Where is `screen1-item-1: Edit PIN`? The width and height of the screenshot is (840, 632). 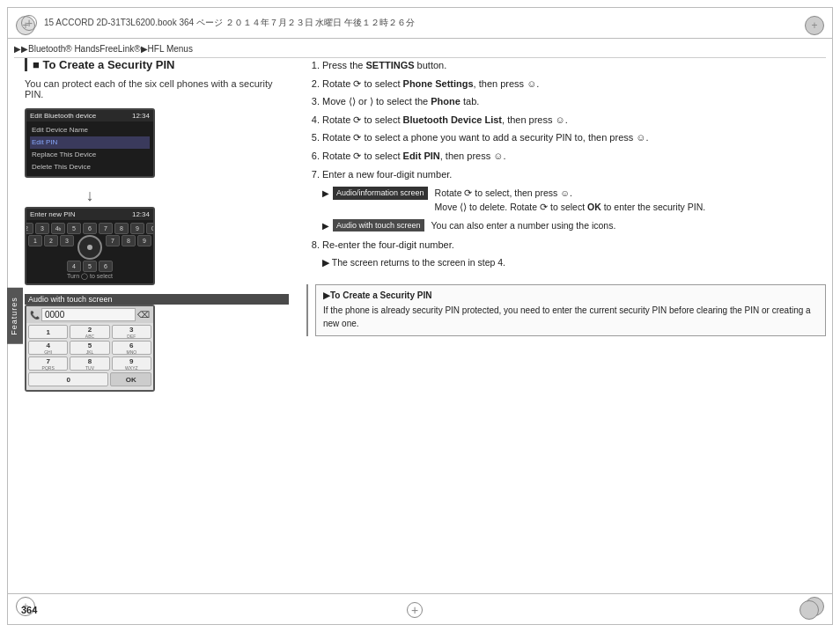
screen1-item-1: Edit PIN is located at coordinates (90, 143).